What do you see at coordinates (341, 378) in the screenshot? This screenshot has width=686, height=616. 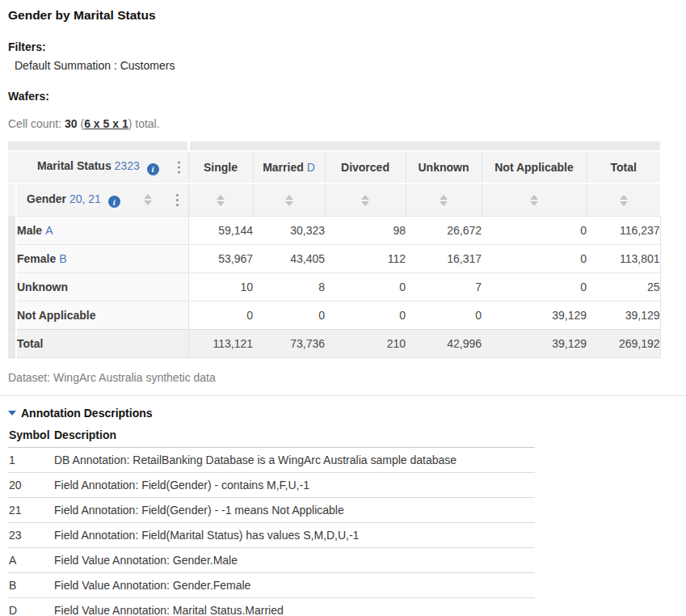 I see `dataset-note: Dataset: WingArc Australia synthetic dat…` at bounding box center [341, 378].